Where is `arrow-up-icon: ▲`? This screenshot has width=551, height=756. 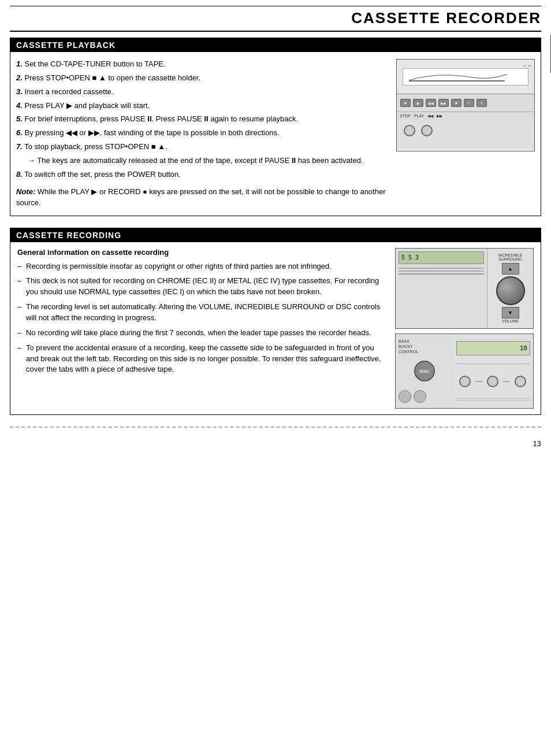
arrow-up-icon: ▲ is located at coordinates (511, 269).